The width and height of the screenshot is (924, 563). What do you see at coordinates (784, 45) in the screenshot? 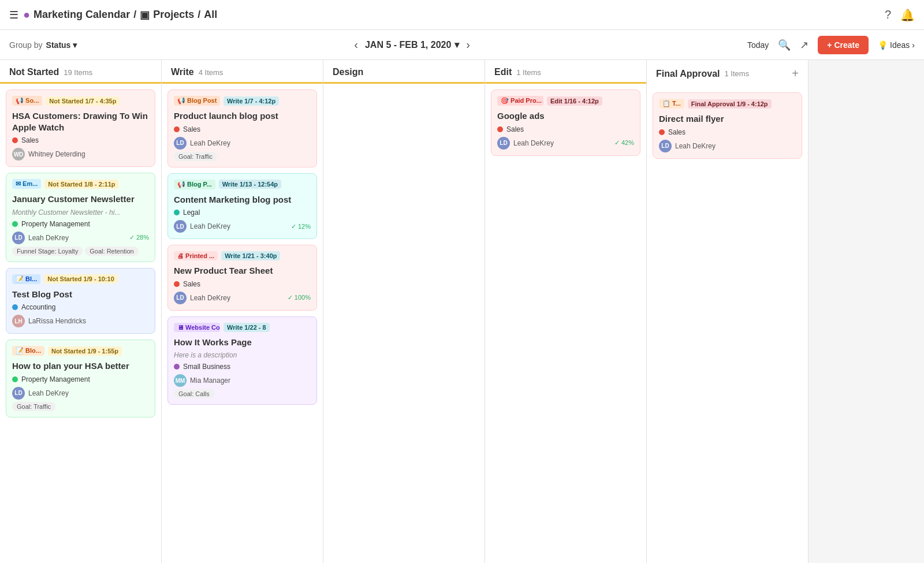
I see `search-button: 🔍` at bounding box center [784, 45].